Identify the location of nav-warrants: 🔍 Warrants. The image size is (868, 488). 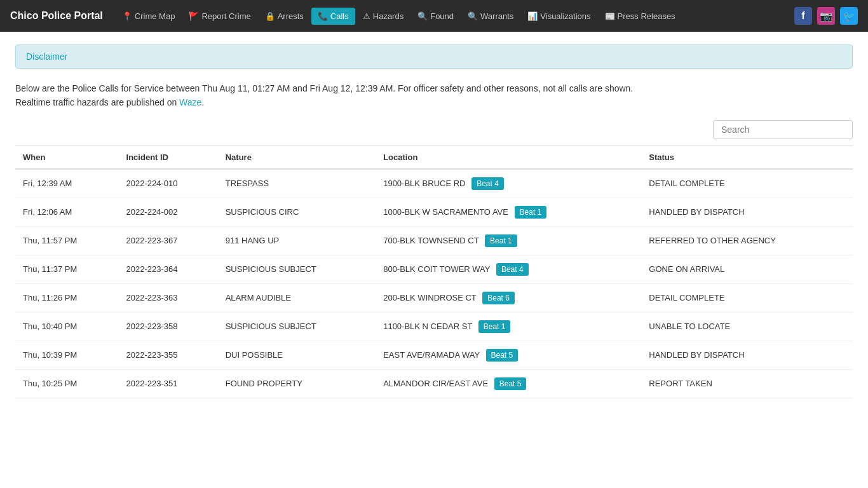
(491, 17).